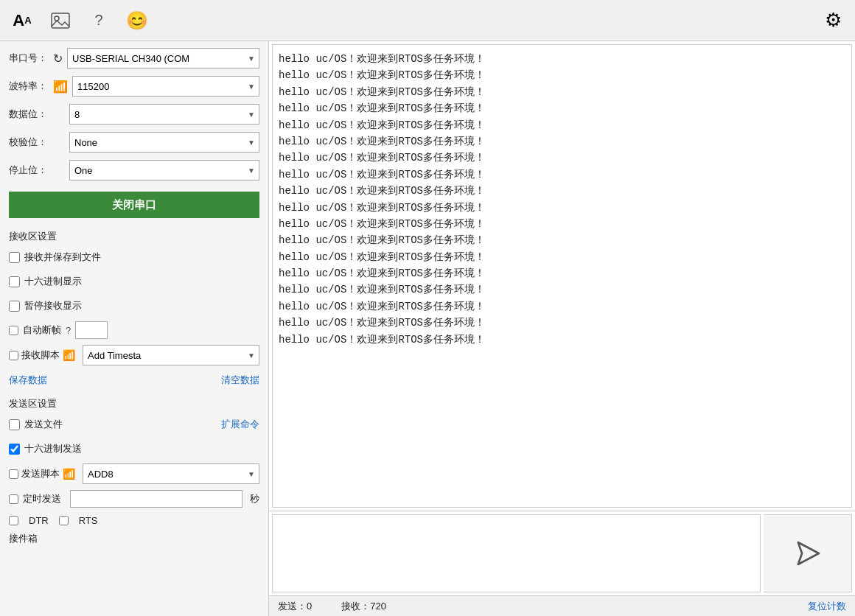 The width and height of the screenshot is (855, 616). I want to click on send-script-select: ADD8NoneCustom, so click(171, 474).